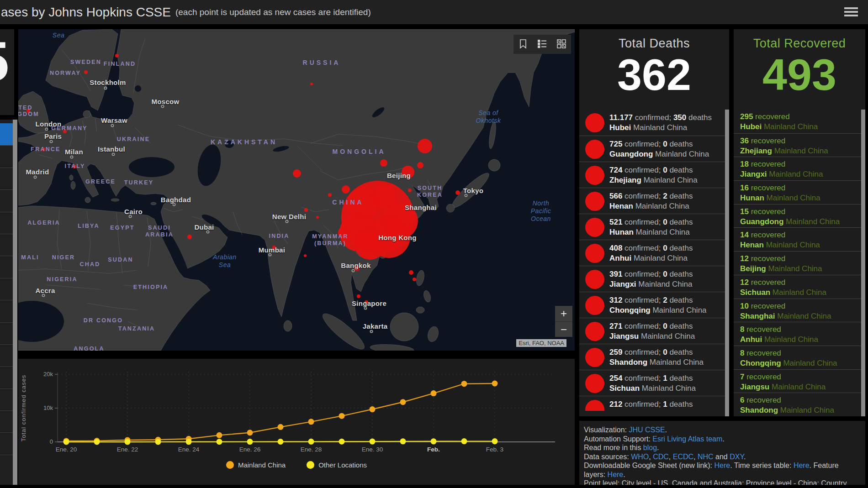 The height and width of the screenshot is (488, 868). I want to click on bookmark-icon, so click(523, 44).